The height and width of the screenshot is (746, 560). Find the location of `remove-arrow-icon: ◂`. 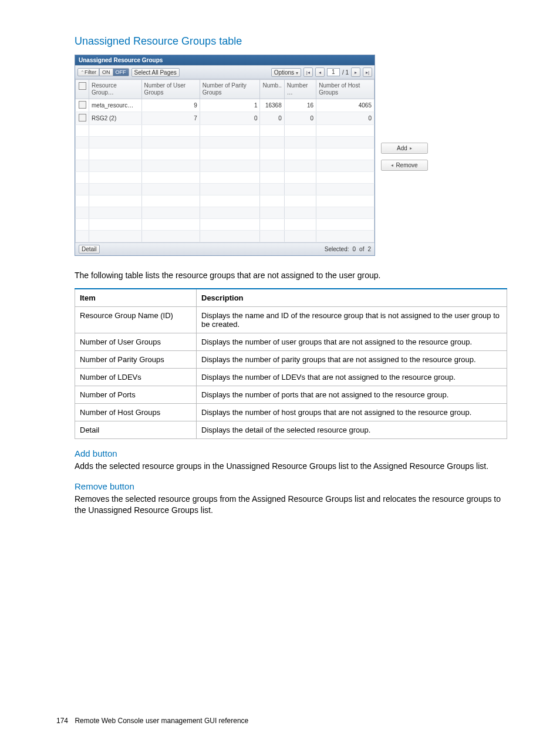

remove-arrow-icon: ◂ is located at coordinates (392, 166).